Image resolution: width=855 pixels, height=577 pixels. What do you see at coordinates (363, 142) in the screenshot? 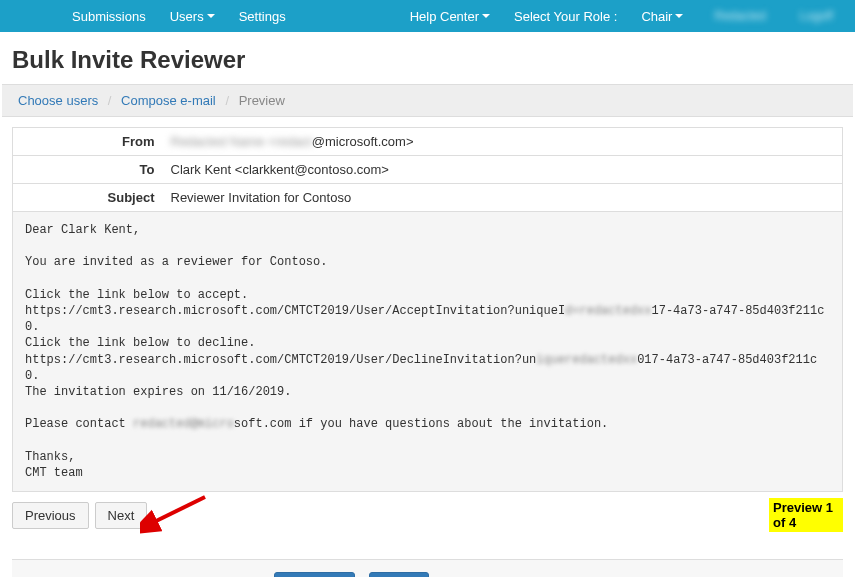
I see `from-visible: @microsoft.com>` at bounding box center [363, 142].